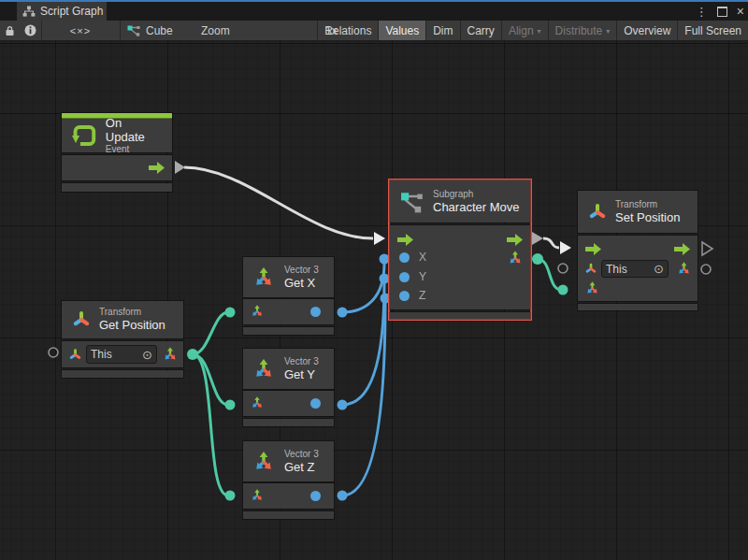 Image resolution: width=748 pixels, height=560 pixels. What do you see at coordinates (301, 467) in the screenshot?
I see `node-title: Get Z` at bounding box center [301, 467].